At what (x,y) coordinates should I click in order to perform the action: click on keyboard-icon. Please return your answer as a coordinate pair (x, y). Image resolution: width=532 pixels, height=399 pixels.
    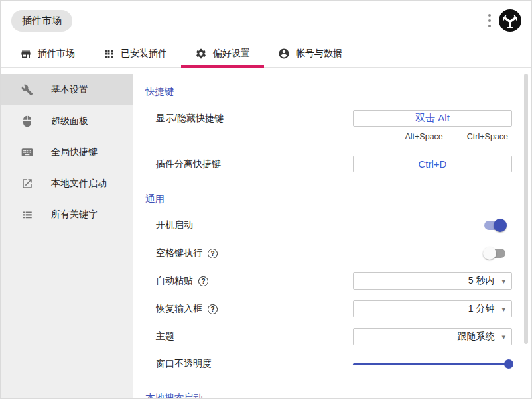
    Looking at the image, I should click on (27, 152).